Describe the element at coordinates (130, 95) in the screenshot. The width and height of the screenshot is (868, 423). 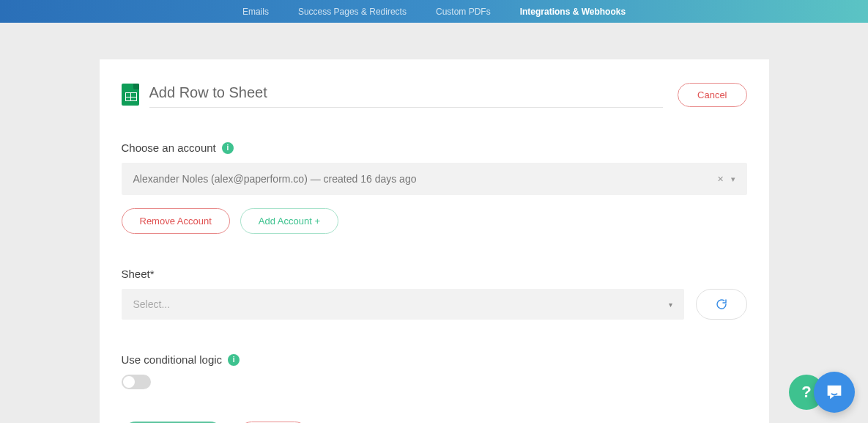
I see `google-sheets-icon` at that location.